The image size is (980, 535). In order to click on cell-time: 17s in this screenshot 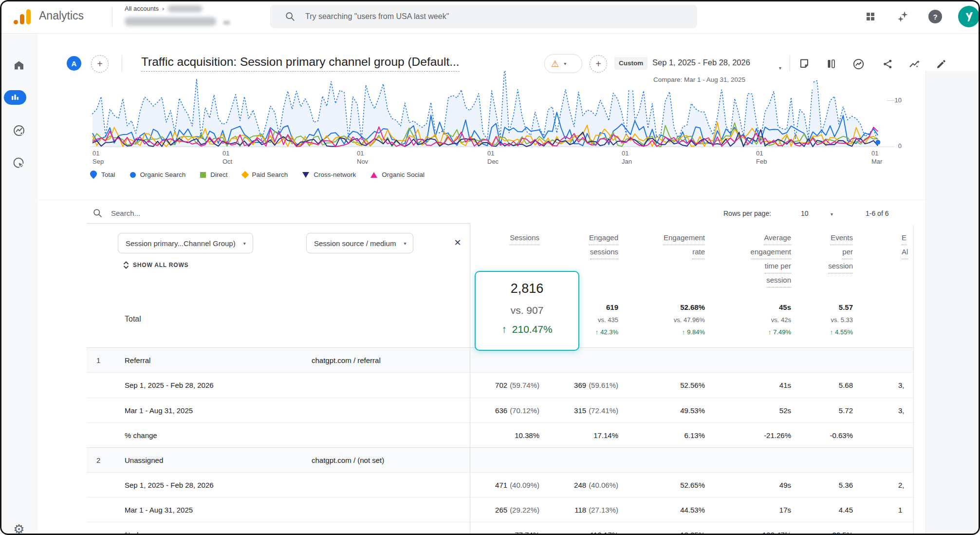, I will do `click(785, 510)`.